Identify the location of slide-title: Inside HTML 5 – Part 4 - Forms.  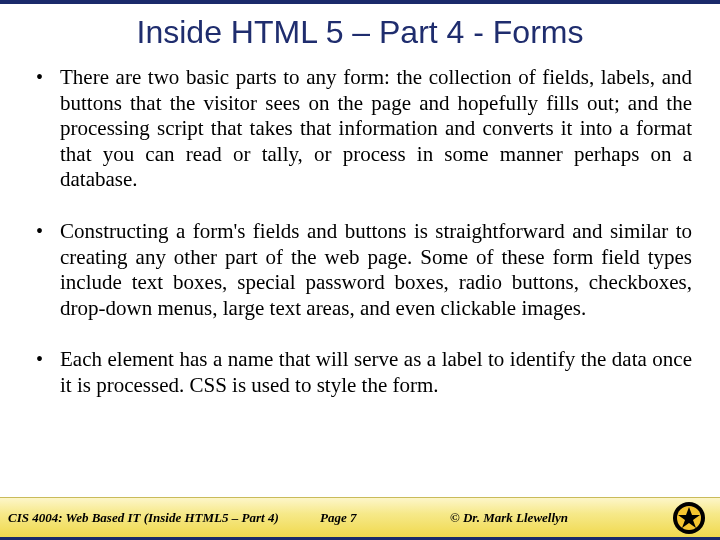
(360, 32).